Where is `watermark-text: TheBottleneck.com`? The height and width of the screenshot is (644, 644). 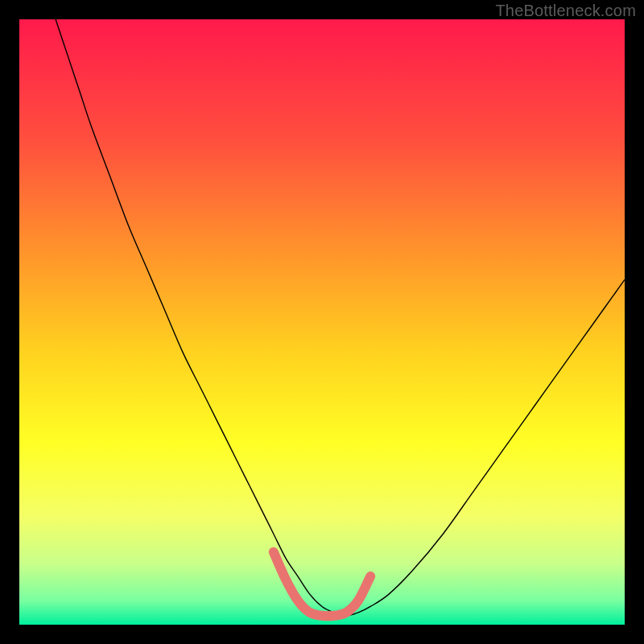 watermark-text: TheBottleneck.com is located at coordinates (565, 11).